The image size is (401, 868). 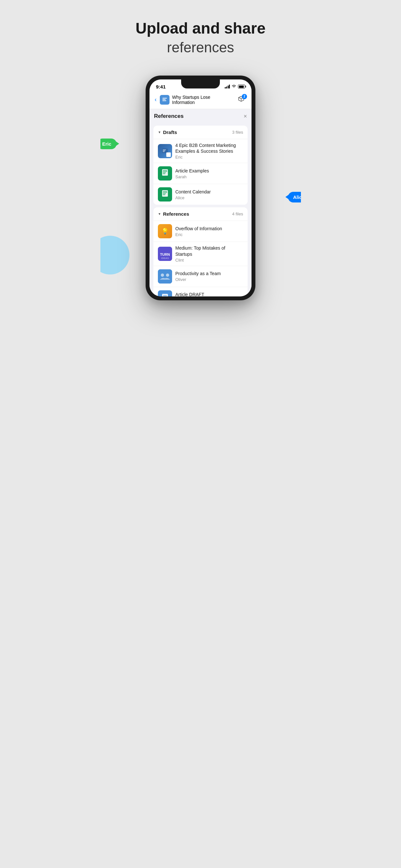 What do you see at coordinates (165, 258) in the screenshot?
I see `svg-text: IDEAS` at bounding box center [165, 258].